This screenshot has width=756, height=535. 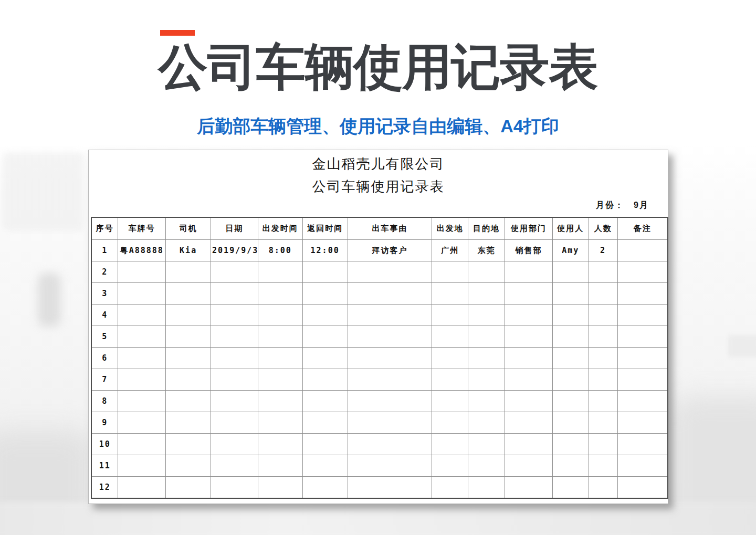 What do you see at coordinates (105, 423) in the screenshot?
I see `table-cell: 9` at bounding box center [105, 423].